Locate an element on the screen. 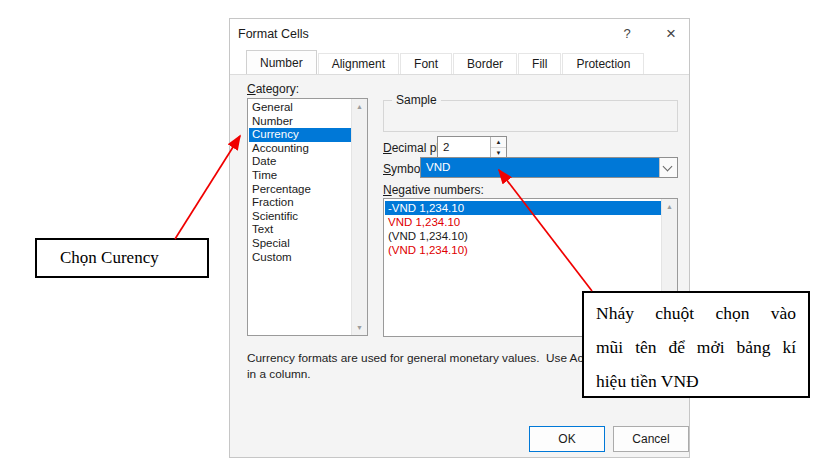  tab-font: Font is located at coordinates (426, 64).